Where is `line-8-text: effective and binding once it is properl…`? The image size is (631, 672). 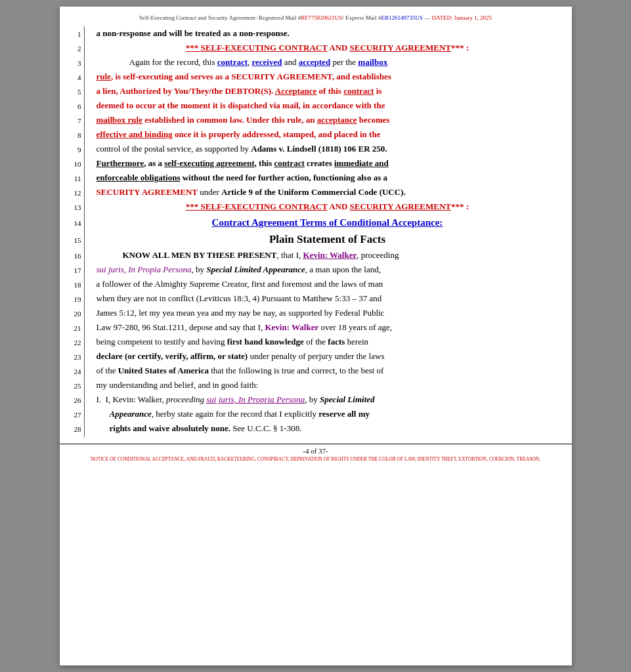
line-8-text: effective and binding once it is properl… is located at coordinates (239, 135).